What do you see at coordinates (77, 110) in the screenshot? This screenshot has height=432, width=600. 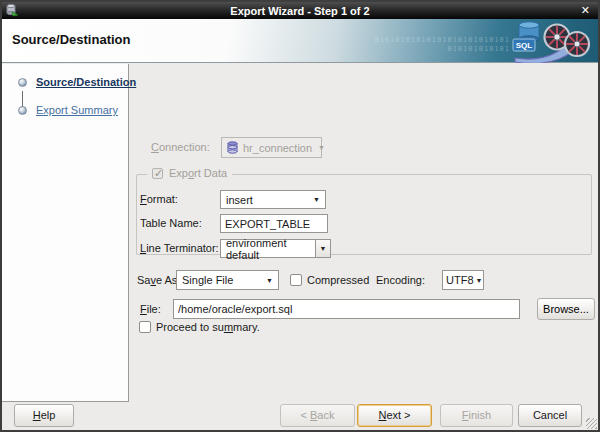 I see `sidebar-item-export-summary: Export Summary` at bounding box center [77, 110].